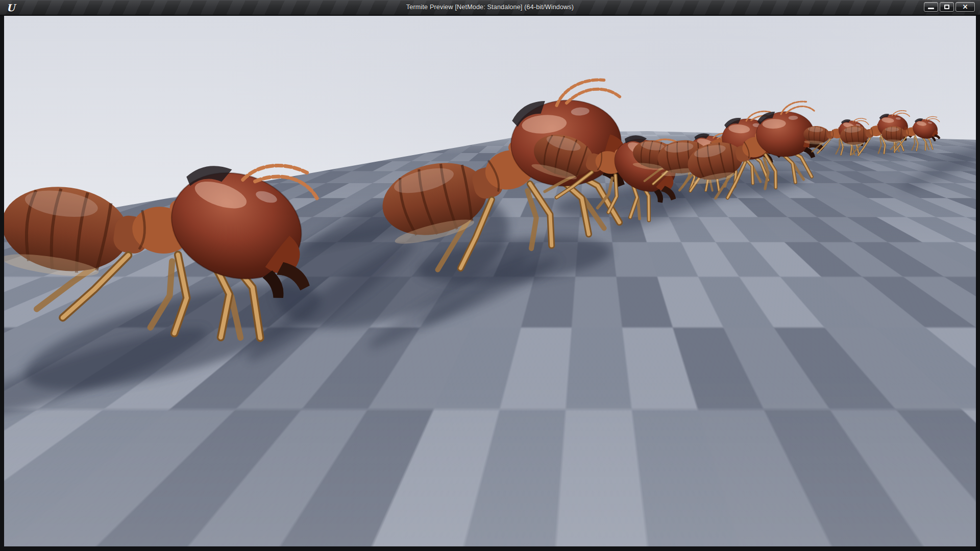 This screenshot has height=551, width=980. What do you see at coordinates (966, 7) in the screenshot?
I see `close-icon: ✕` at bounding box center [966, 7].